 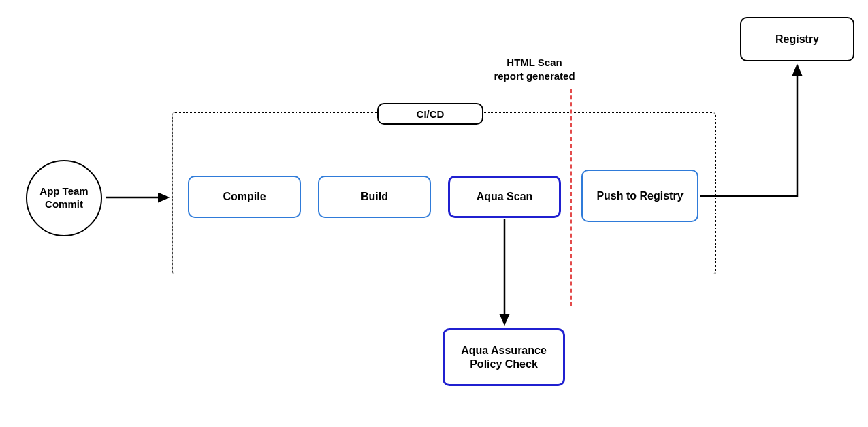 I want to click on policy-check-label: Aqua Assurance Policy Check, so click(x=504, y=358).